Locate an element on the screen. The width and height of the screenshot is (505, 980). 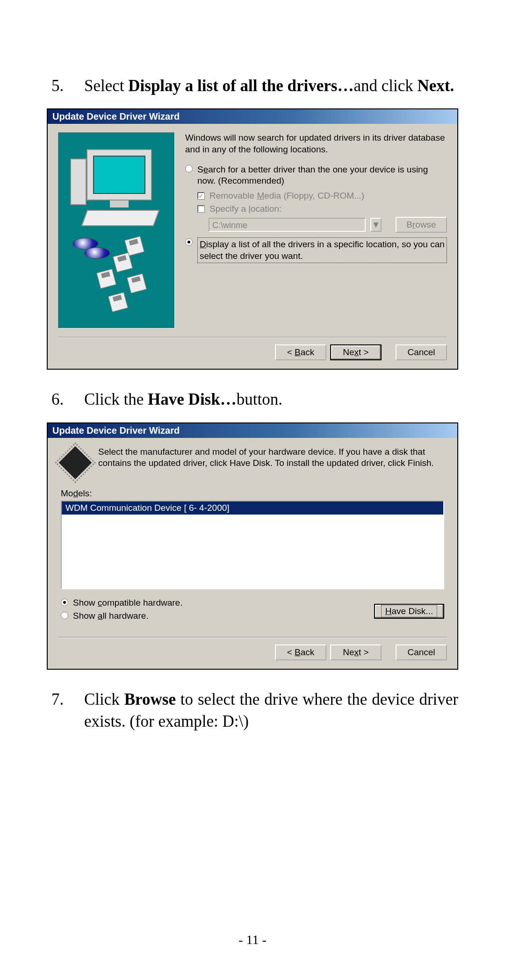
chip-icon is located at coordinates (76, 463).